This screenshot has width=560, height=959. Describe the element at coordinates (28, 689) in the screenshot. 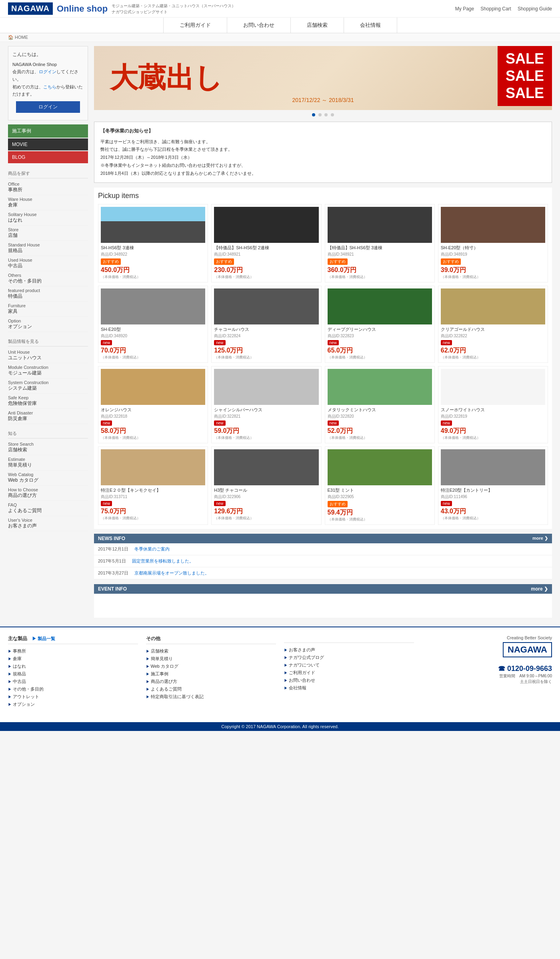

I see `footer-product-others: その他・多目的` at that location.